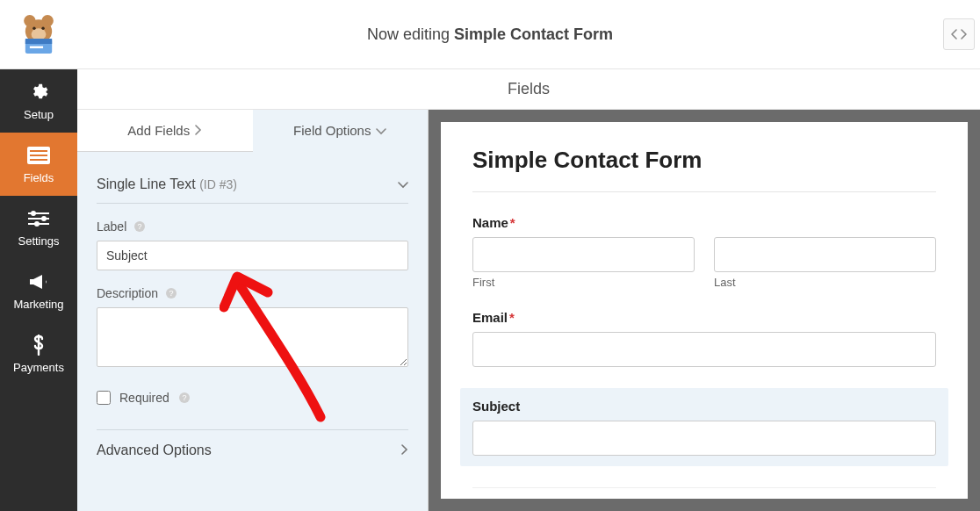 The image size is (980, 511). I want to click on field-label-text: Subject, so click(496, 406).